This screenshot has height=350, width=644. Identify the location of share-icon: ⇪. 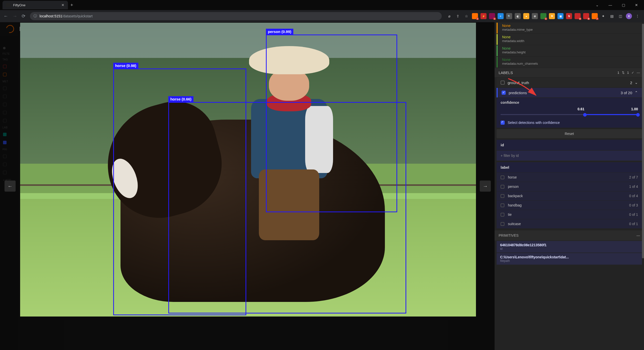
(458, 16).